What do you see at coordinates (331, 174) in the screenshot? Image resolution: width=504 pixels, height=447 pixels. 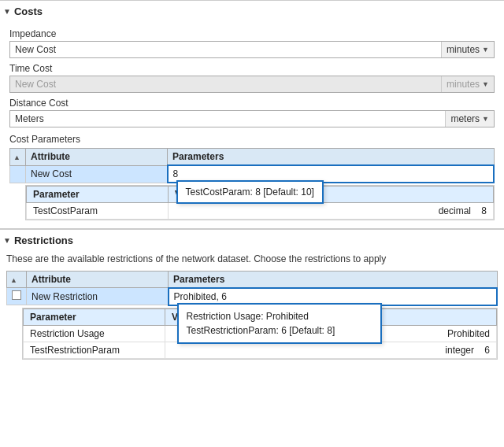 I see `cost-row-parameters: 8 TestCostParam: 8 [Default: 10]` at bounding box center [331, 174].